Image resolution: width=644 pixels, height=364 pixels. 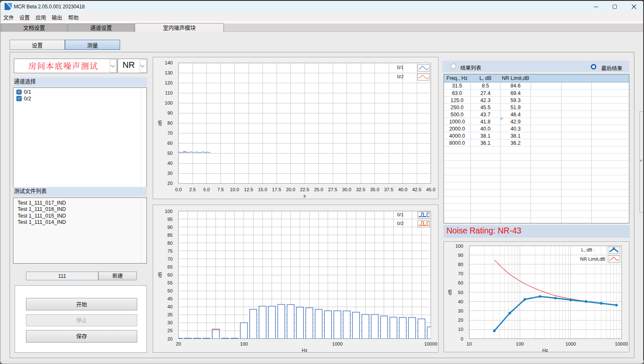 I want to click on svg-text: 20.0, so click(x=290, y=190).